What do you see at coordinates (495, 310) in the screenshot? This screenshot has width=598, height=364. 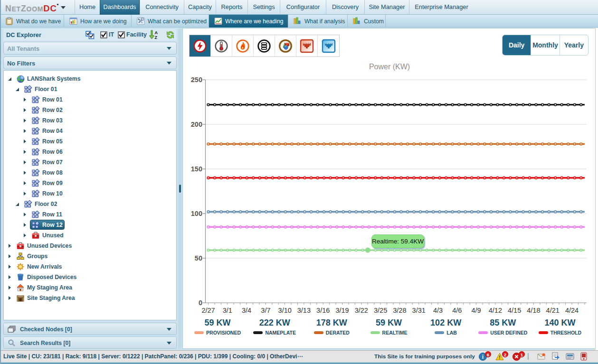 I see `svg-text: 4/12` at bounding box center [495, 310].